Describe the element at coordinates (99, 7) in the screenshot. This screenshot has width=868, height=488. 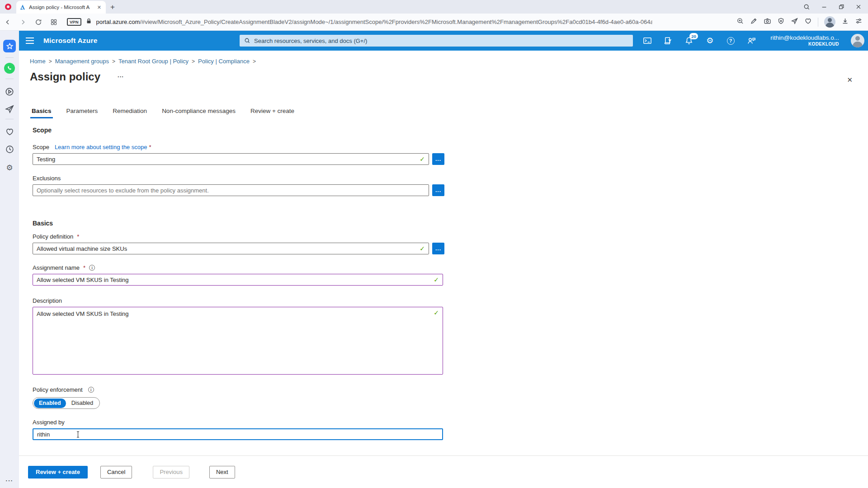
I see `tab-close-icon: ✕` at that location.